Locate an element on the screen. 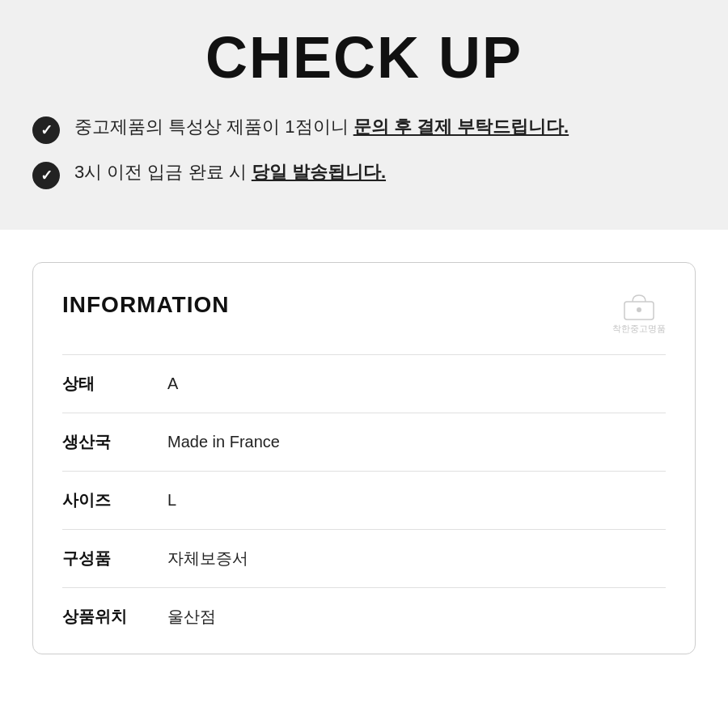 The height and width of the screenshot is (728, 728). check-item-2: 3시 이전 입금 완료 시 당일 발송됩니다. is located at coordinates (364, 175).